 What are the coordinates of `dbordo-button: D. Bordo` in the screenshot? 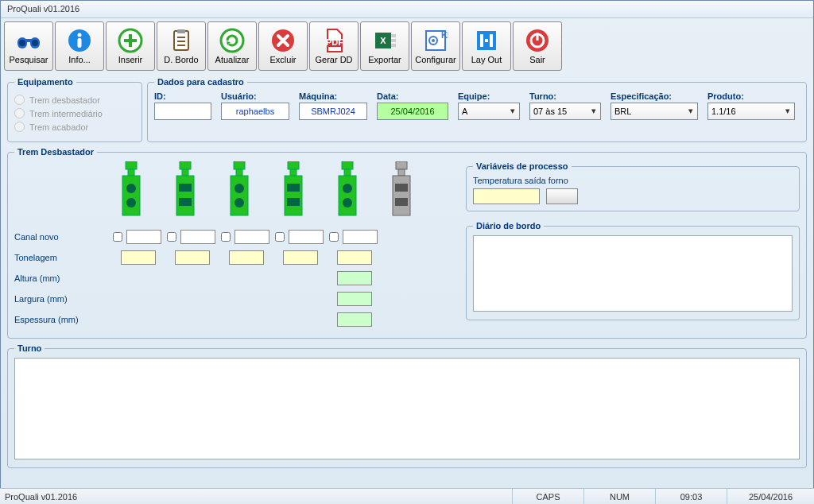 It's located at (181, 46).